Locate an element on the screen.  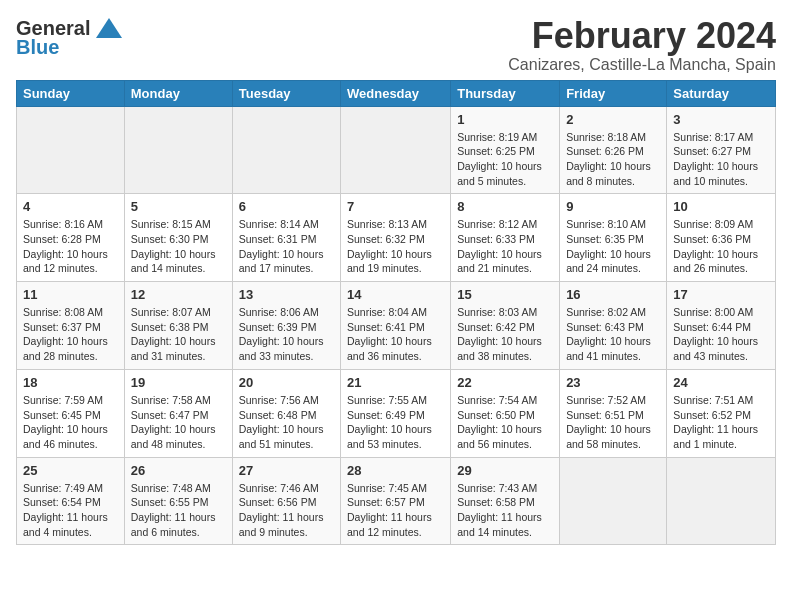
calendar-cell: 2Sunrise: 8:18 AMSunset: 6:26 PMDaylight… is located at coordinates (614, 150).